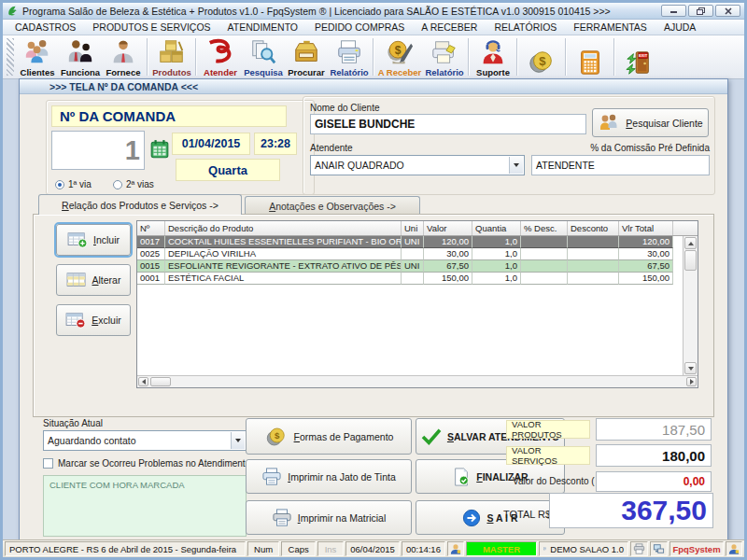  Describe the element at coordinates (284, 267) in the screenshot. I see `cell-desc: ESFOLIANTE REVIGORANTE - EXTRATO ATIVO D…` at that location.